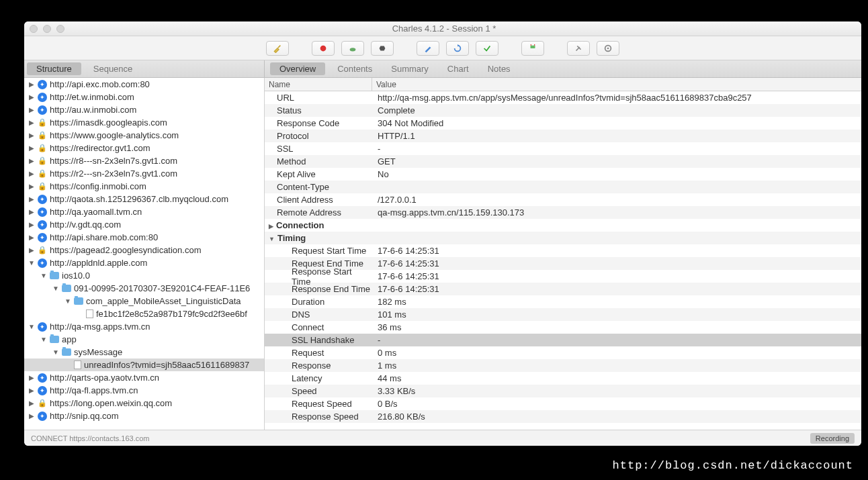 The height and width of the screenshot is (480, 868). I want to click on record-button, so click(323, 48).